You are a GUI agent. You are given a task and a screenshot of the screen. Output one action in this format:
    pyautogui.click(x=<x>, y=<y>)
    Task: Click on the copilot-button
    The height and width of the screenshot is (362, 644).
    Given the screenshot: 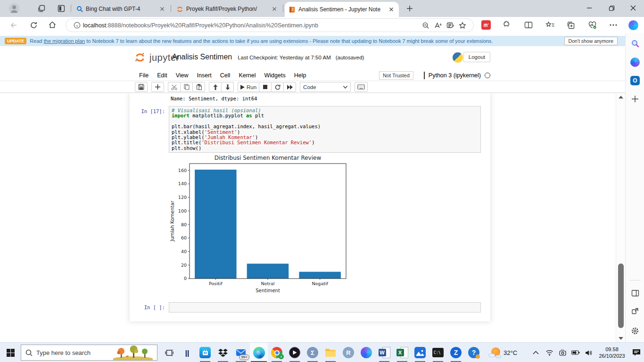 What is the action you would take?
    pyautogui.click(x=633, y=25)
    